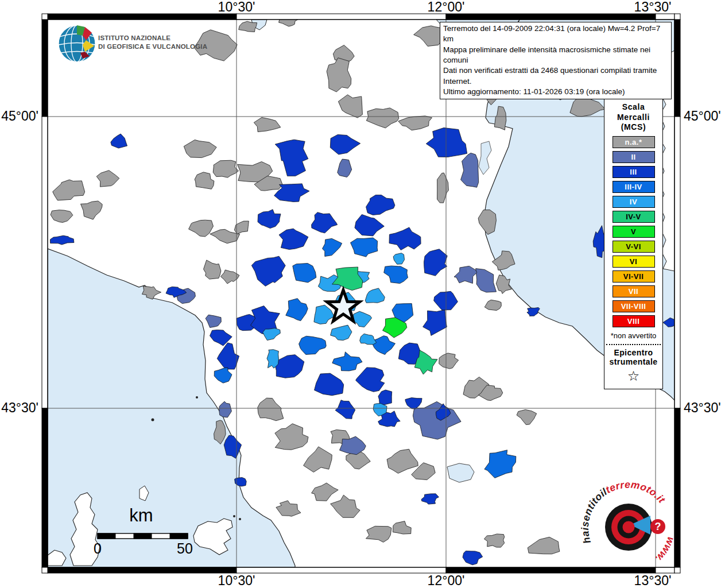 The width and height of the screenshot is (721, 588). What do you see at coordinates (634, 376) in the screenshot?
I see `legend-star-icon: ☆` at bounding box center [634, 376].